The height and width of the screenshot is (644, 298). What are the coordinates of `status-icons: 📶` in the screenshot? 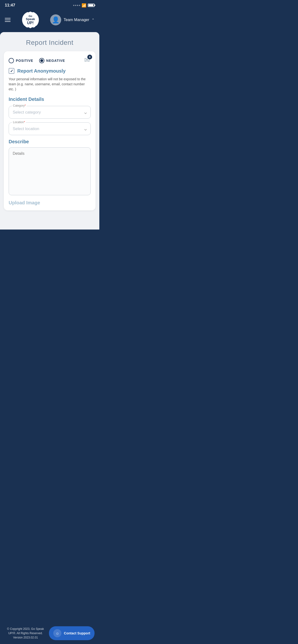 It's located at (84, 6).